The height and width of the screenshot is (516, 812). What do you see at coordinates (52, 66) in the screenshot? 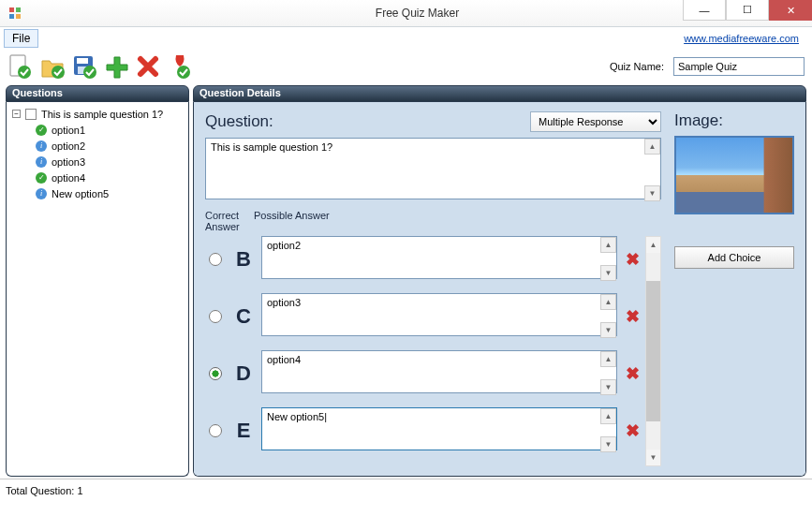
I see `open-folder-button` at bounding box center [52, 66].